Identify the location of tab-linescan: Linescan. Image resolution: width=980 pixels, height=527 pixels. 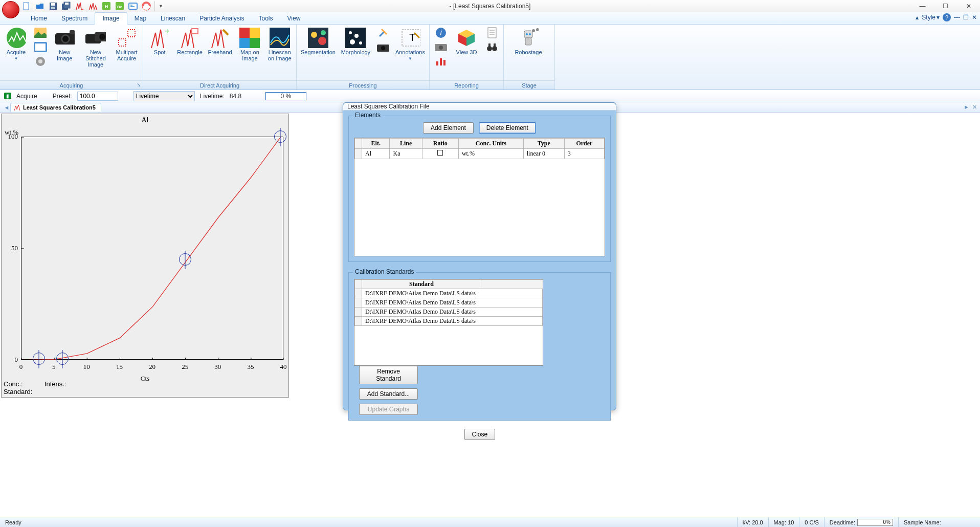
(173, 18).